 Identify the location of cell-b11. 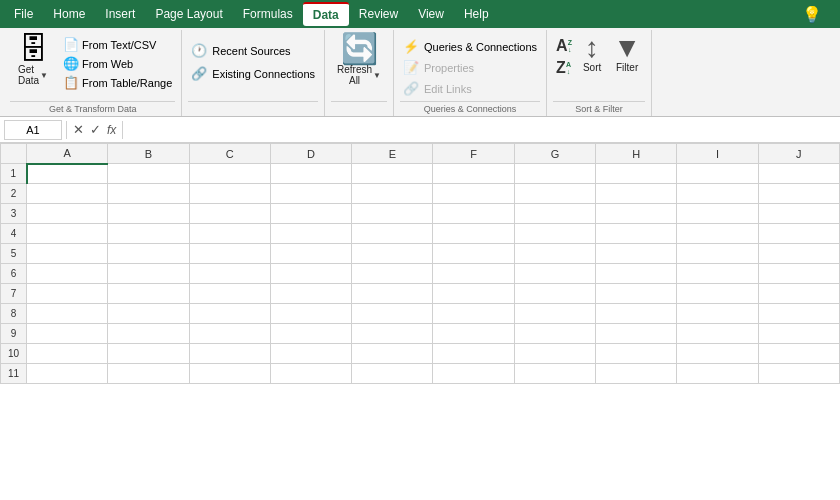
(148, 374).